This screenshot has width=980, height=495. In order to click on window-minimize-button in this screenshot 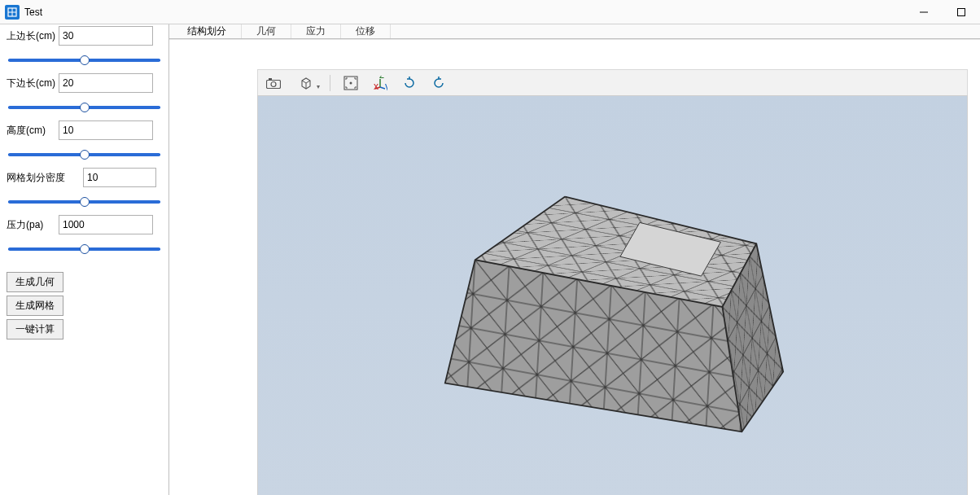, I will do `click(924, 12)`.